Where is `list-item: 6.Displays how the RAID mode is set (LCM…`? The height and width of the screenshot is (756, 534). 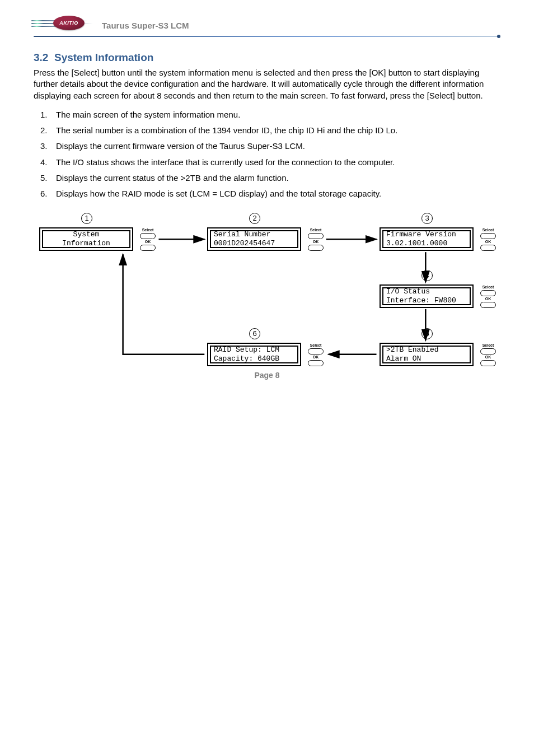
list-item: 6.Displays how the RAID mode is set (LCM… is located at coordinates (278, 194).